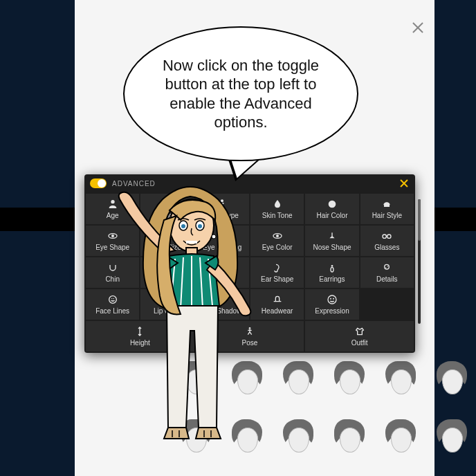 Image resolution: width=476 pixels, height=476 pixels. I want to click on eyesize-icon, so click(167, 236).